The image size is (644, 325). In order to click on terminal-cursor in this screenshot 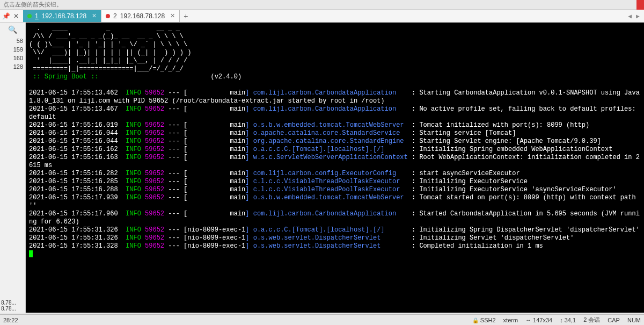, I will do `click(31, 254)`.